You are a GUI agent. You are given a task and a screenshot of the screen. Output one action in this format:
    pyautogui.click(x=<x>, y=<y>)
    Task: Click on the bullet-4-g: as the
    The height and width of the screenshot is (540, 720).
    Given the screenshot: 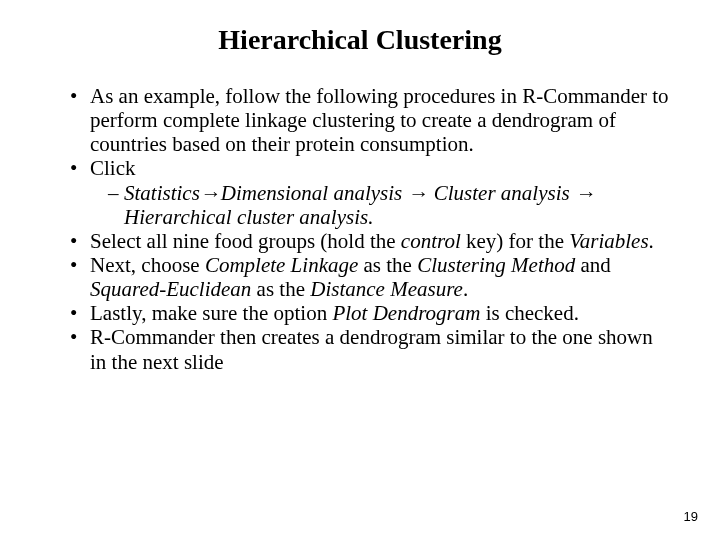 What is the action you would take?
    pyautogui.click(x=280, y=289)
    